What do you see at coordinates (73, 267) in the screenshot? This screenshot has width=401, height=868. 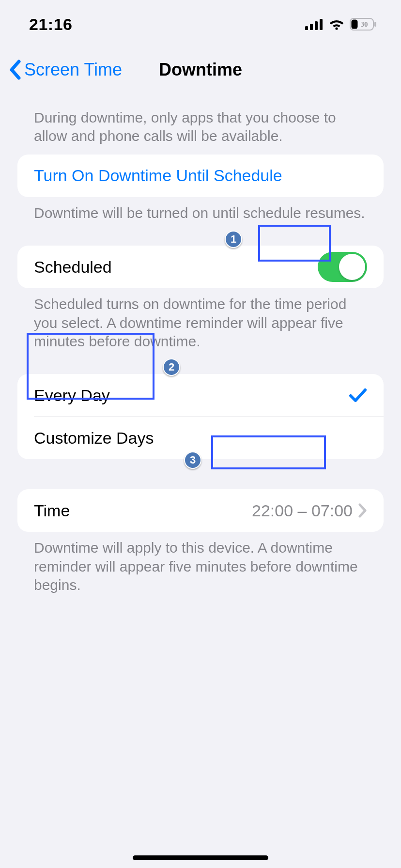 I see `scheduled-label: Scheduled` at bounding box center [73, 267].